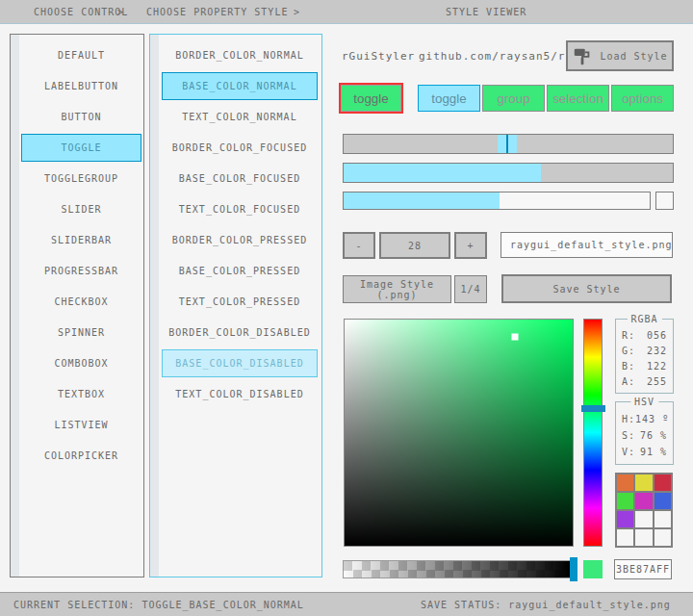 The image size is (693, 616). Describe the element at coordinates (240, 87) in the screenshot. I see `property-item-base_color_normal: BASE_COLOR_NORMAL` at that location.